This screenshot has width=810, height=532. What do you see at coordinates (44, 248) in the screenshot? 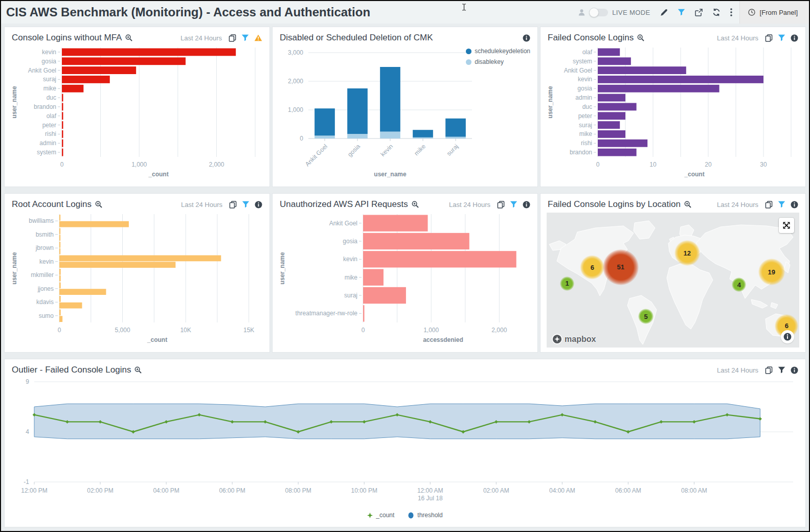
I see `svg-text: jbrown` at bounding box center [44, 248].